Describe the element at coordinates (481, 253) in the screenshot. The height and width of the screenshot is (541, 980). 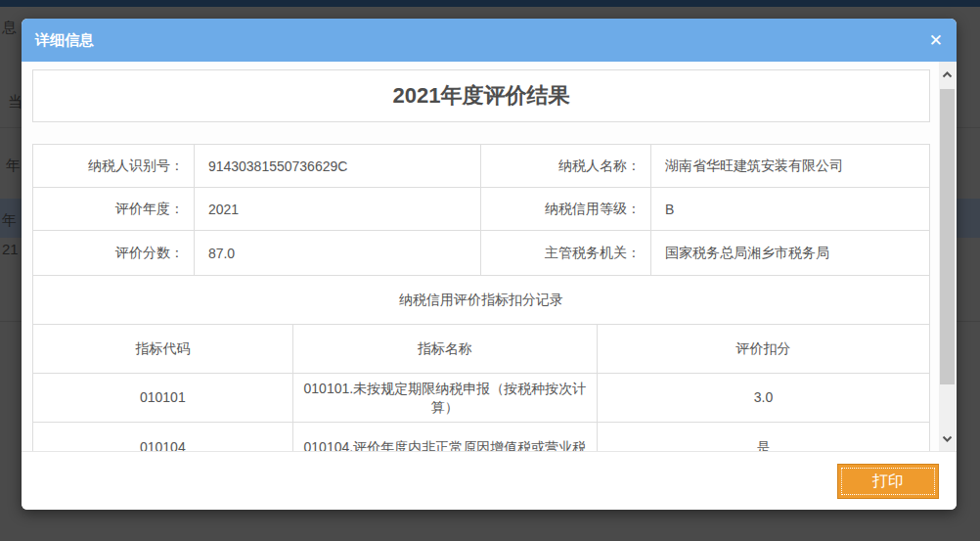
I see `table-row: 评价分数： 87.0 主管税务机关： 国家税务总局湘乡市税务局` at that location.